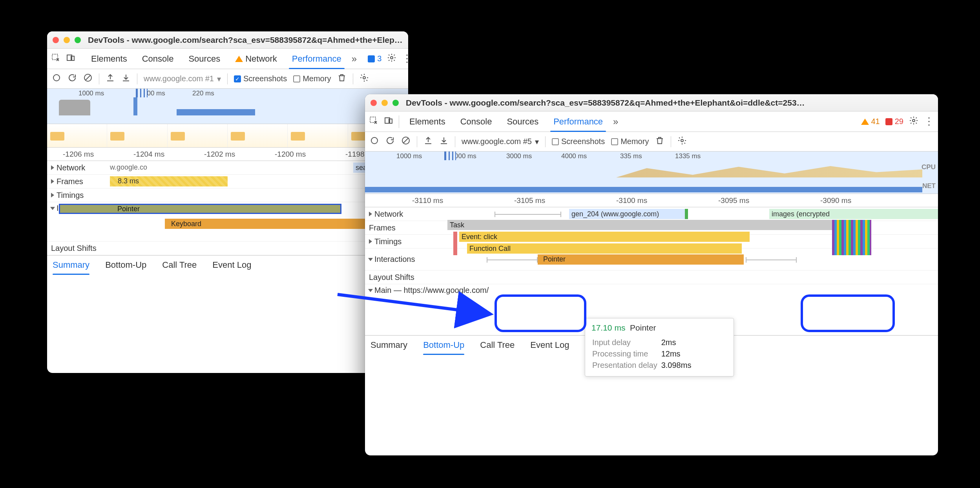  Describe the element at coordinates (500, 142) in the screenshot. I see `profile-selector: www.google.com #5 ▾` at that location.